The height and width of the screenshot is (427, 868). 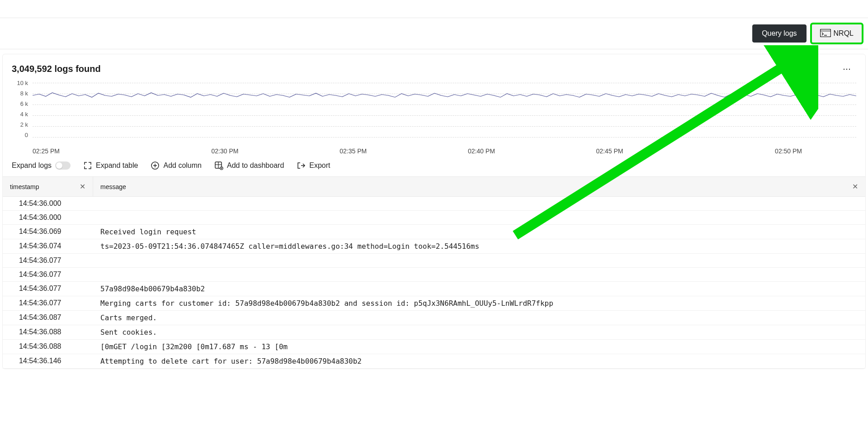 I want to click on table-toolbar: Expand logs Expand table Add column, so click(x=434, y=166).